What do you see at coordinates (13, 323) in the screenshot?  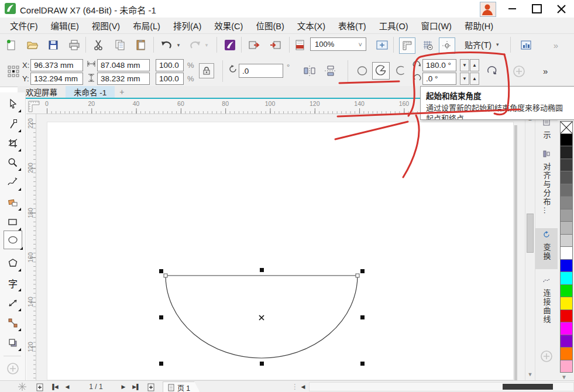 I see `connector-tool` at bounding box center [13, 323].